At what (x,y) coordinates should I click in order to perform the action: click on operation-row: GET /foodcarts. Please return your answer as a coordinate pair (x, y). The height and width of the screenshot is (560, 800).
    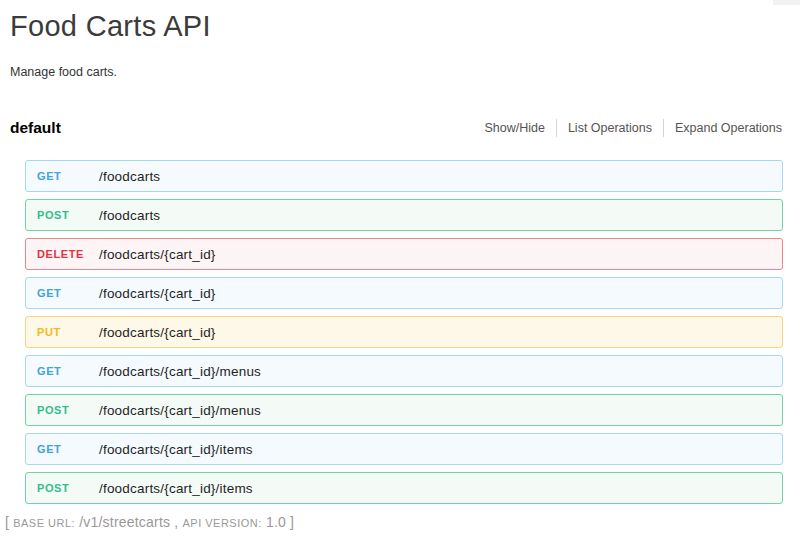
    Looking at the image, I should click on (404, 176).